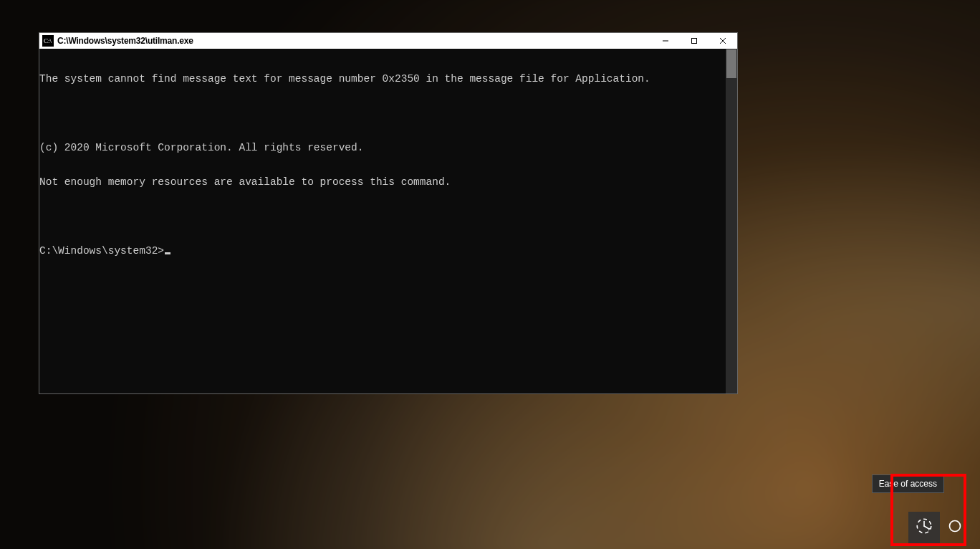 This screenshot has height=549, width=980. I want to click on lockscreen-corner-controls, so click(936, 527).